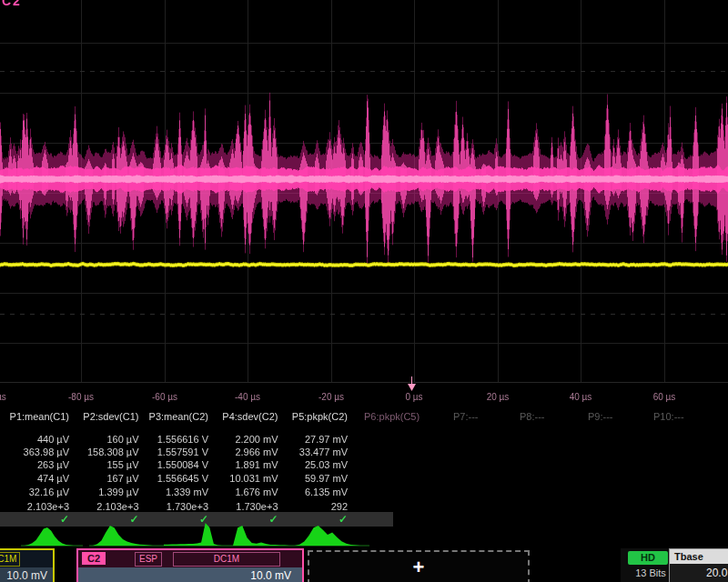 The image size is (728, 582). Describe the element at coordinates (699, 566) in the screenshot. I see `timebase-descriptor: Tbase 20.0 µs` at that location.